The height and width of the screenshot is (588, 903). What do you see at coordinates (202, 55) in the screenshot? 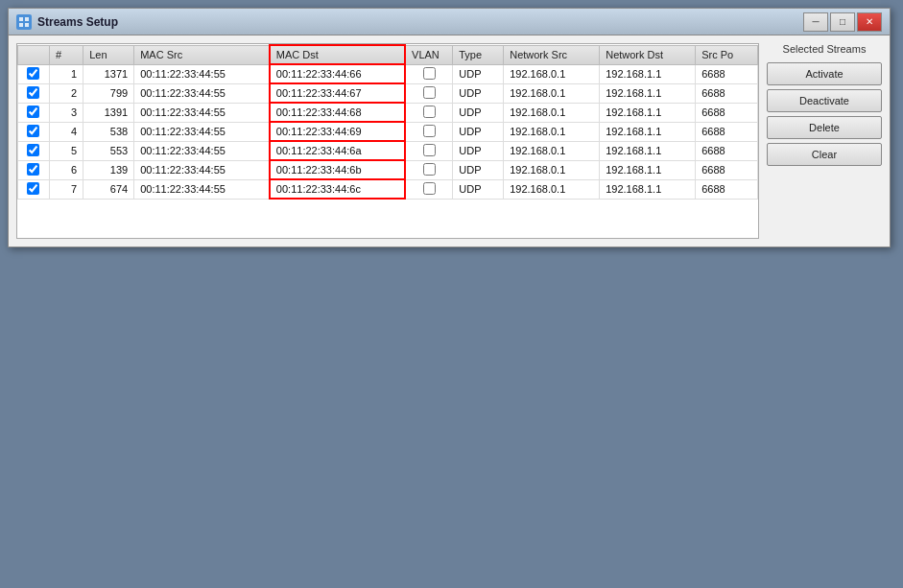
I see `col-header-mac-src: MAC Src` at bounding box center [202, 55].